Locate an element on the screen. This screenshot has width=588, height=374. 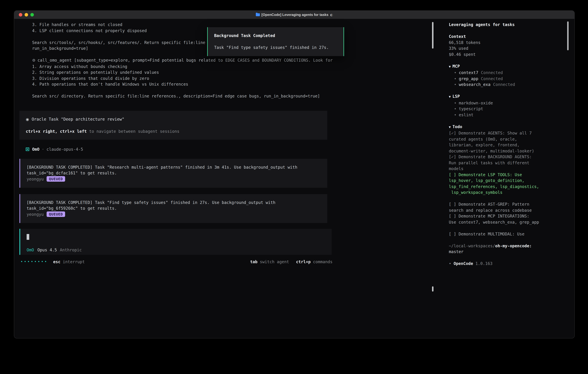
lsp-item: •markdown-oxide is located at coordinates (509, 103).